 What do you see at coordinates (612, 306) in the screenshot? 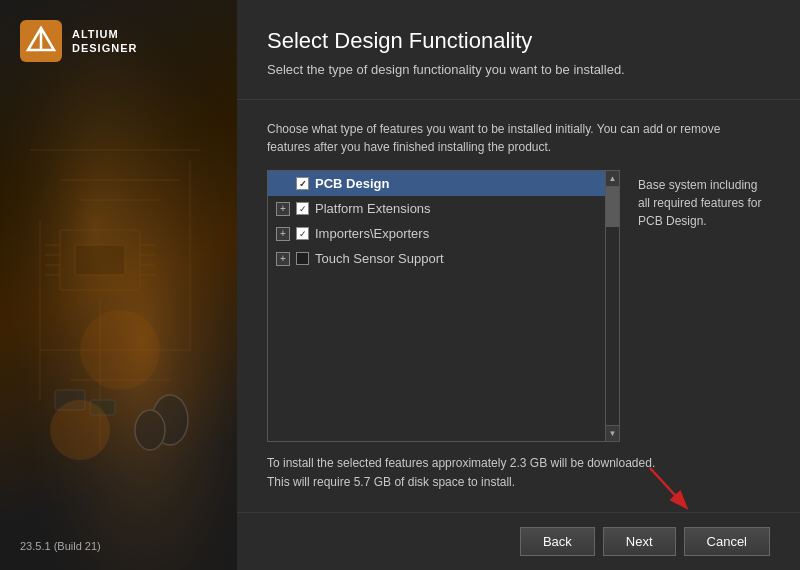
I see `scroll-track` at bounding box center [612, 306].